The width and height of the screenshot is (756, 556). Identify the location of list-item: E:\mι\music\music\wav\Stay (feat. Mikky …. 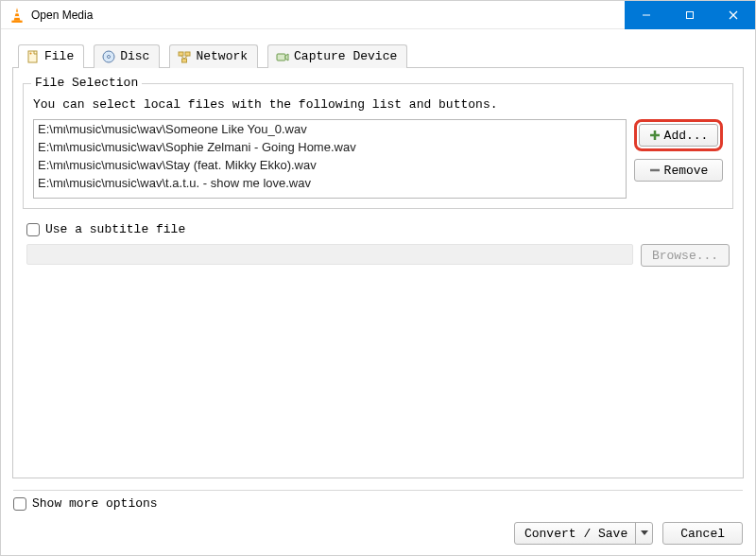
(330, 165).